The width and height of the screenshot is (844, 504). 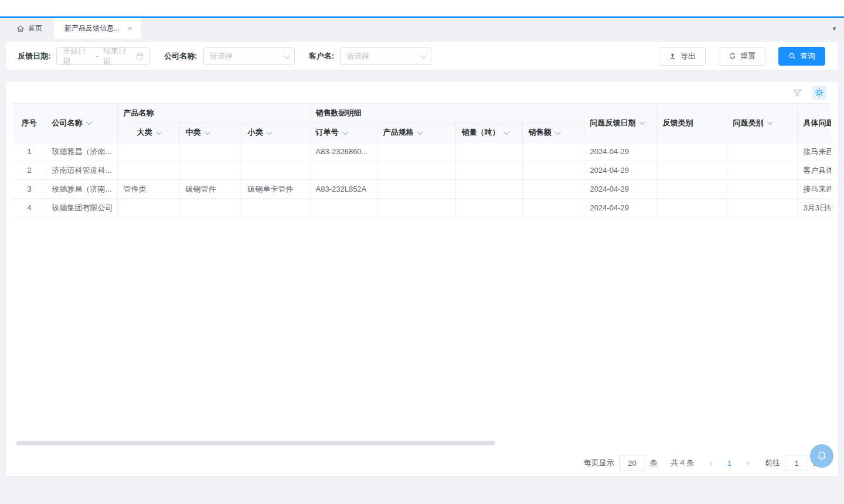 What do you see at coordinates (148, 152) in the screenshot?
I see `cell-category-big` at bounding box center [148, 152].